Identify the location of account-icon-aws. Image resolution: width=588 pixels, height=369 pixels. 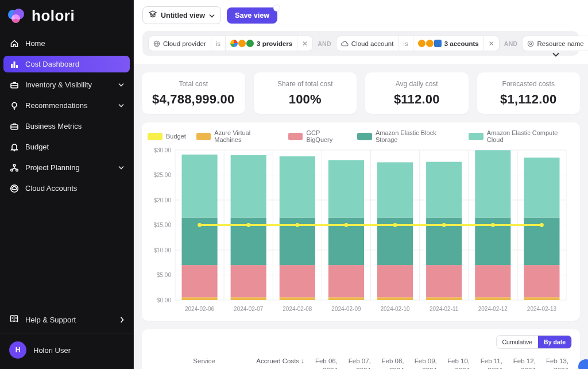
(430, 44).